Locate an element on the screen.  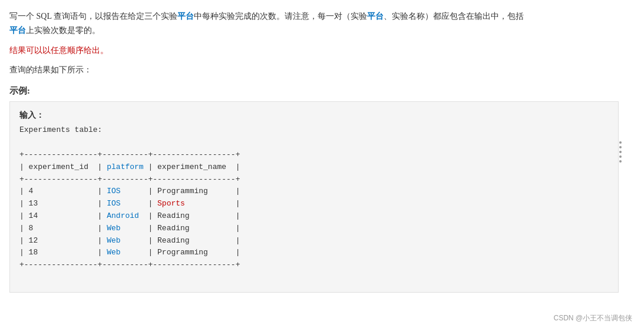
highlight-platform-3: 平台 is located at coordinates (18, 31).